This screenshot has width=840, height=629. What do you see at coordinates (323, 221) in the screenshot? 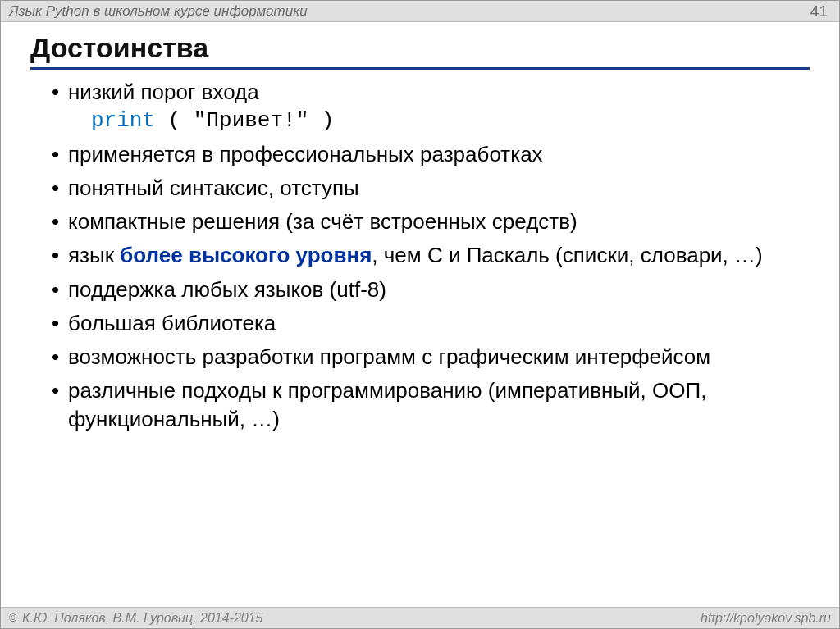
I see `bullet-text: компактные решения (за счёт встроенных с…` at bounding box center [323, 221].